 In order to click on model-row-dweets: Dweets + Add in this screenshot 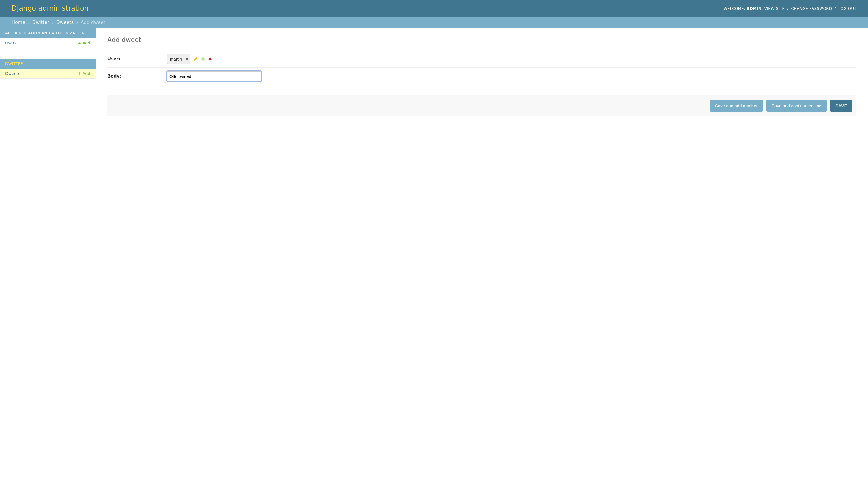, I will do `click(48, 74)`.